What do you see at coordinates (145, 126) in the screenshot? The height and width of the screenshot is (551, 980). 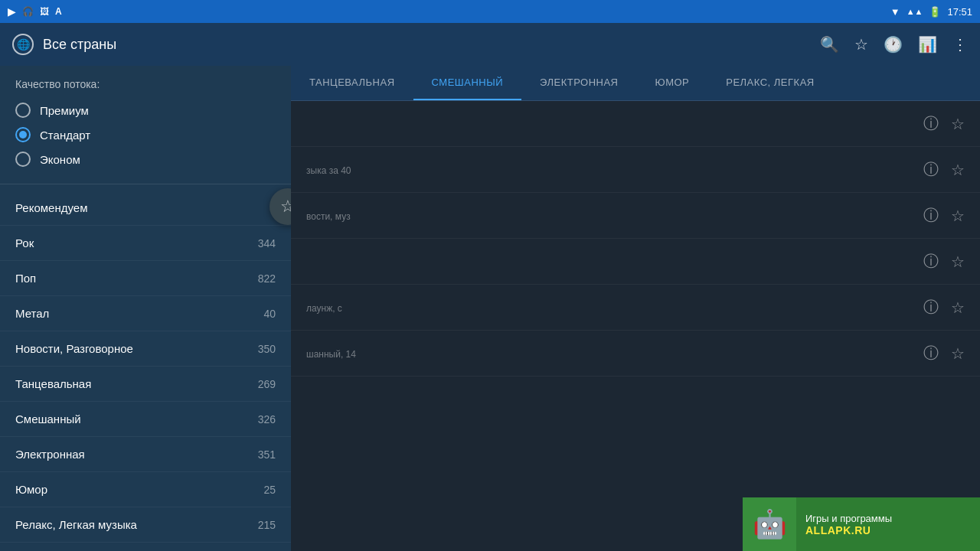 I see `stream-quality-section: Качество потока: Премиум Стандарт Эконом` at bounding box center [145, 126].